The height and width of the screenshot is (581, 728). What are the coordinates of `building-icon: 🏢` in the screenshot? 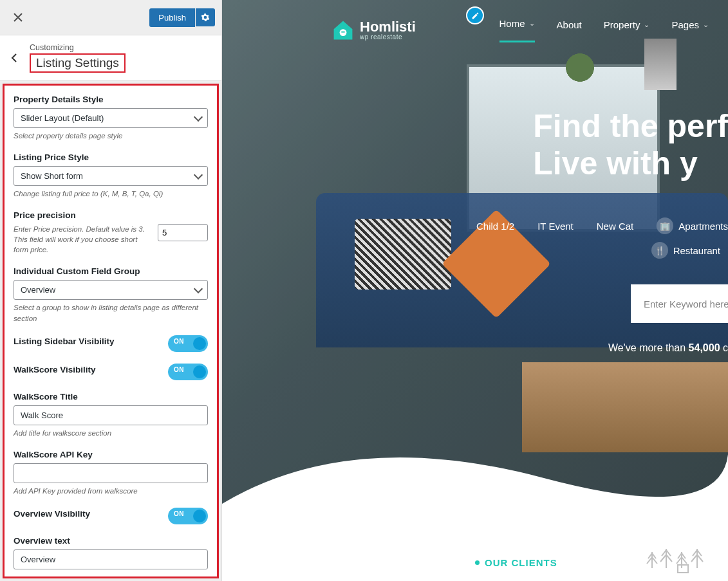 It's located at (665, 226).